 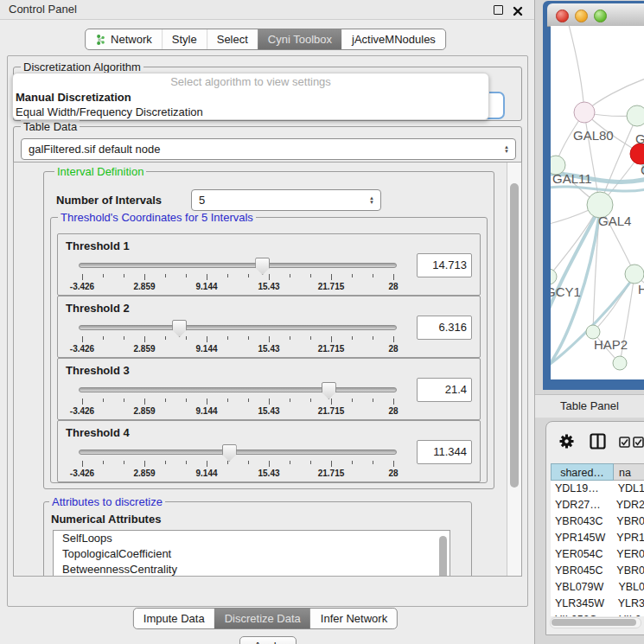 I want to click on table-row: YDR27…YDR2, so click(x=597, y=505).